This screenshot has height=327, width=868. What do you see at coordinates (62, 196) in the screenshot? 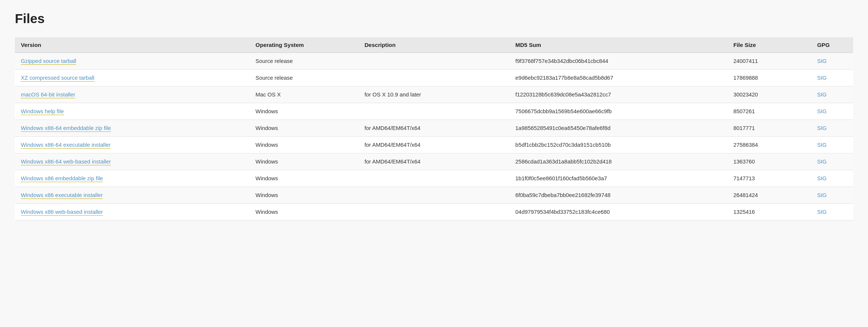
I see `file-link: Windows x86 executable installer` at bounding box center [62, 196].